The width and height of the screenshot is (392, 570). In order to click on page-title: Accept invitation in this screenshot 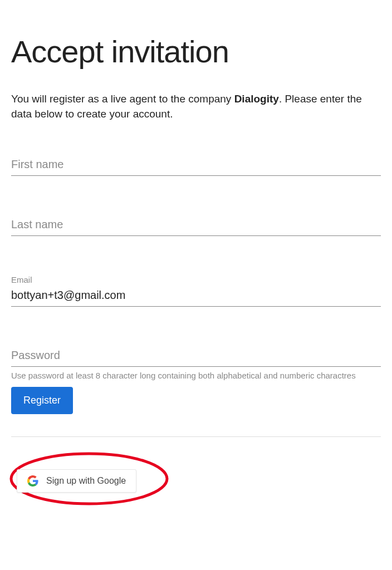, I will do `click(196, 51)`.